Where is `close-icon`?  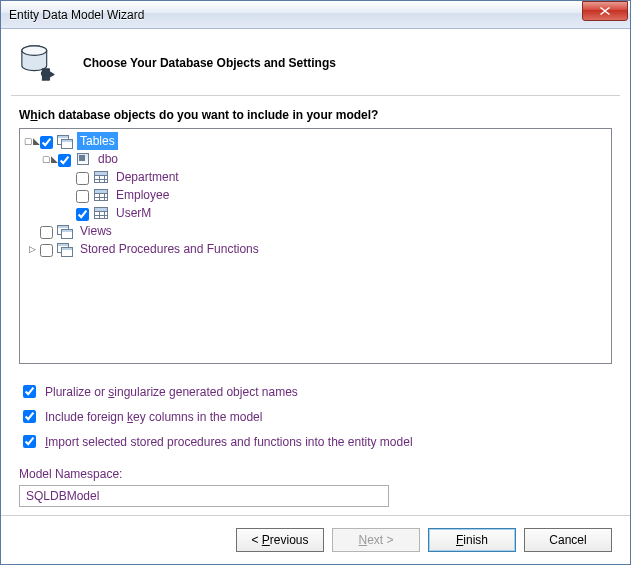 close-icon is located at coordinates (605, 11).